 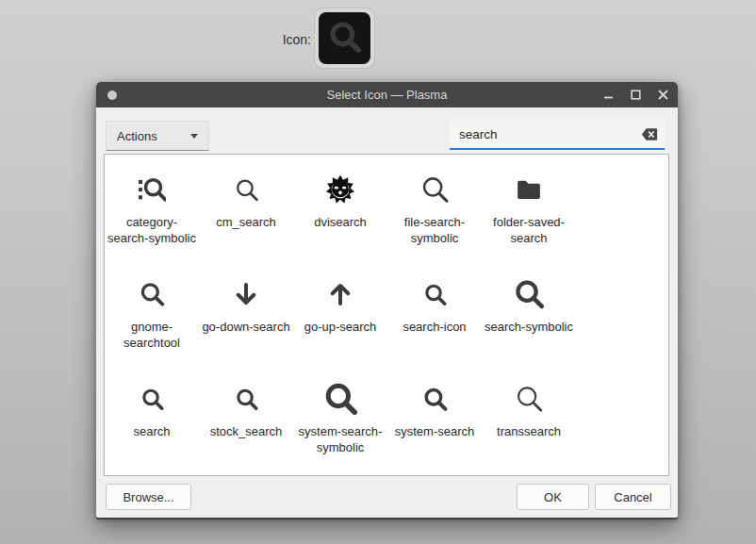 What do you see at coordinates (529, 190) in the screenshot?
I see `folder-icon` at bounding box center [529, 190].